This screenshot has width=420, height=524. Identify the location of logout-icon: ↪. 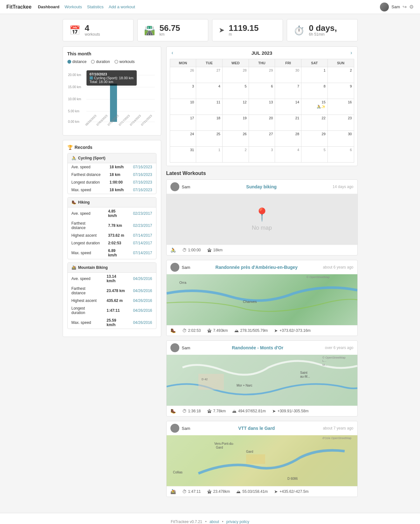
(404, 7).